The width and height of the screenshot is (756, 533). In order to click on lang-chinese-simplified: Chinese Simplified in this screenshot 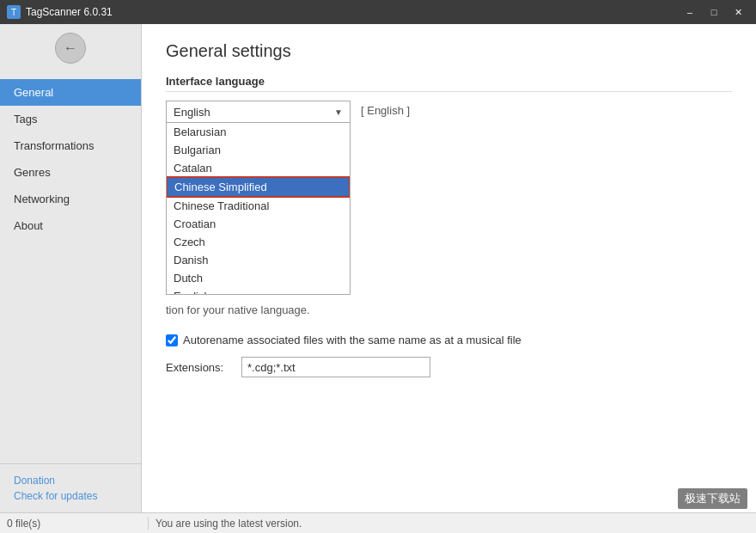, I will do `click(258, 187)`.